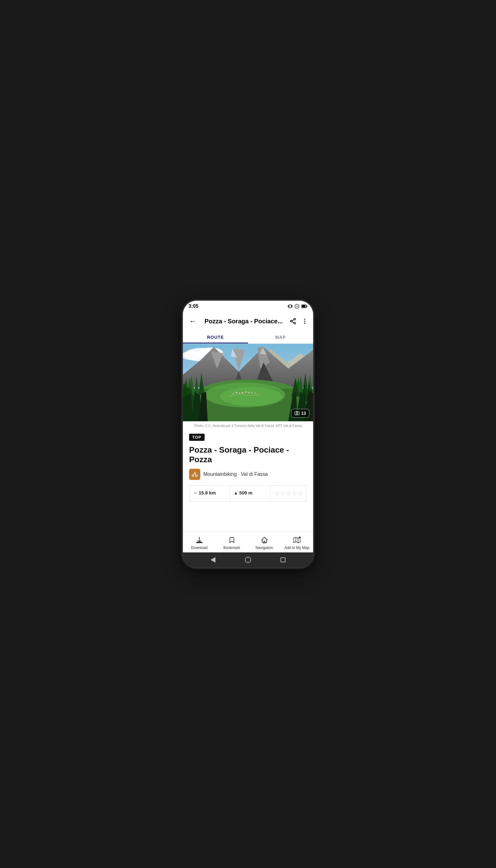  What do you see at coordinates (196, 493) in the screenshot?
I see `distance-icon: ↔` at bounding box center [196, 493].